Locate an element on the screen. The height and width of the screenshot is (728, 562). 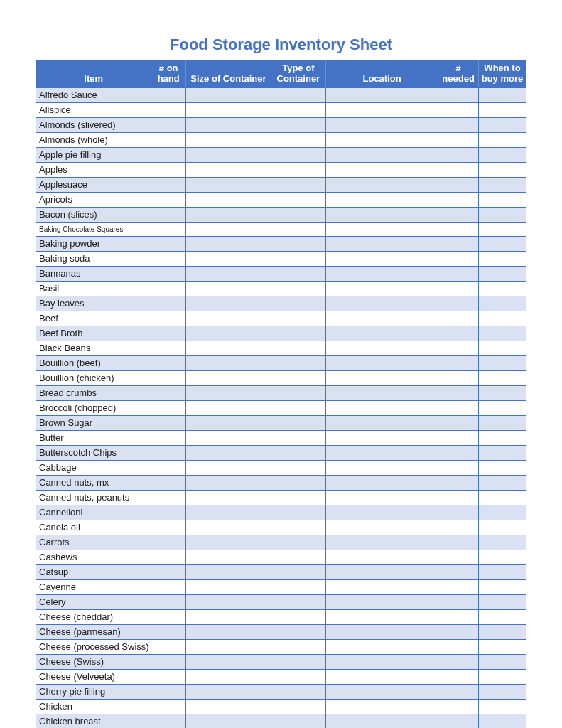
cell-item: Beef Broth is located at coordinates (94, 333).